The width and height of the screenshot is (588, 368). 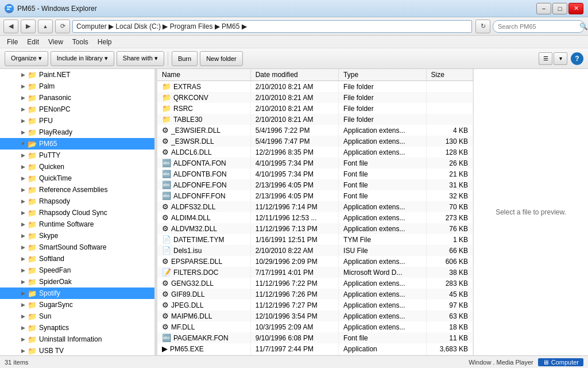 I want to click on sidebar-item-9: ▶QuickTime, so click(x=77, y=178).